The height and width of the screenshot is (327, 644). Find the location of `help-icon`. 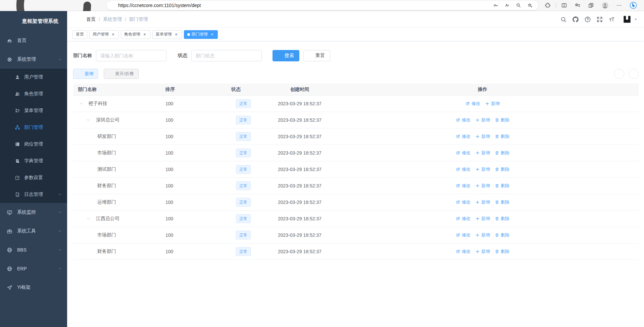

help-icon is located at coordinates (588, 19).